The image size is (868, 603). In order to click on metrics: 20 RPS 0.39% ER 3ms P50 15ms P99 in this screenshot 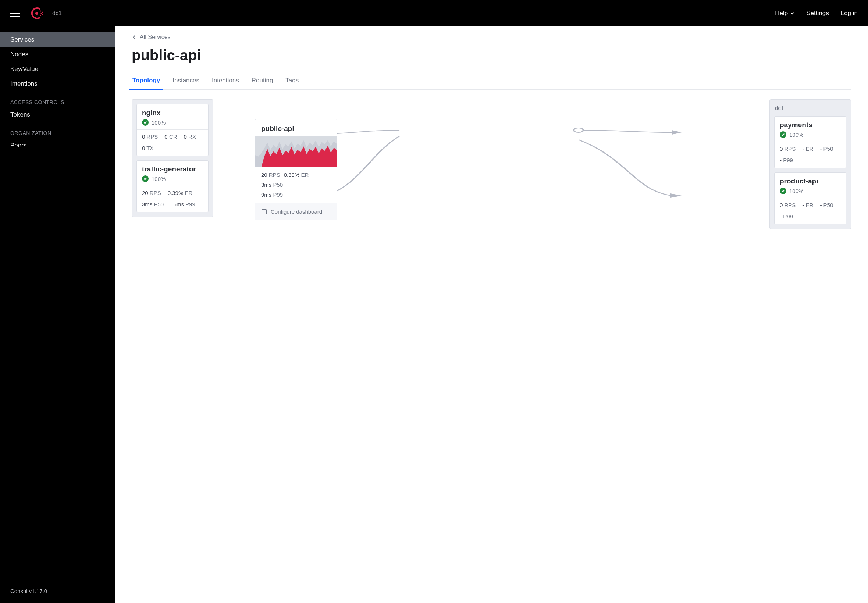, I will do `click(172, 199)`.